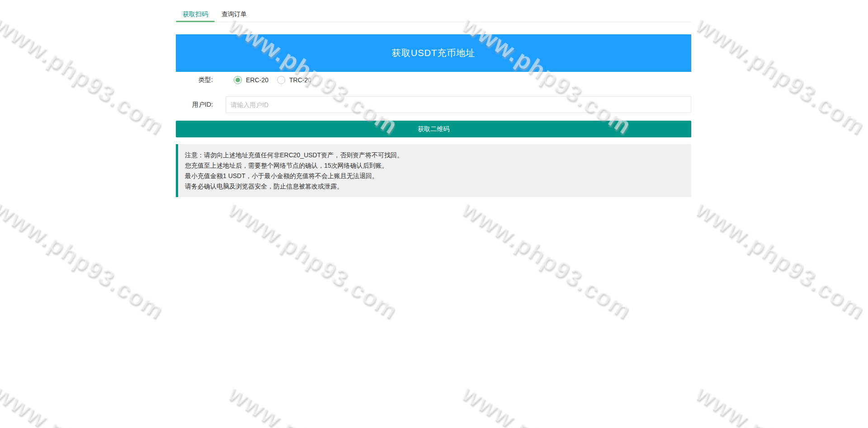 This screenshot has width=868, height=428. What do you see at coordinates (458, 105) in the screenshot?
I see `user-id-input` at bounding box center [458, 105].